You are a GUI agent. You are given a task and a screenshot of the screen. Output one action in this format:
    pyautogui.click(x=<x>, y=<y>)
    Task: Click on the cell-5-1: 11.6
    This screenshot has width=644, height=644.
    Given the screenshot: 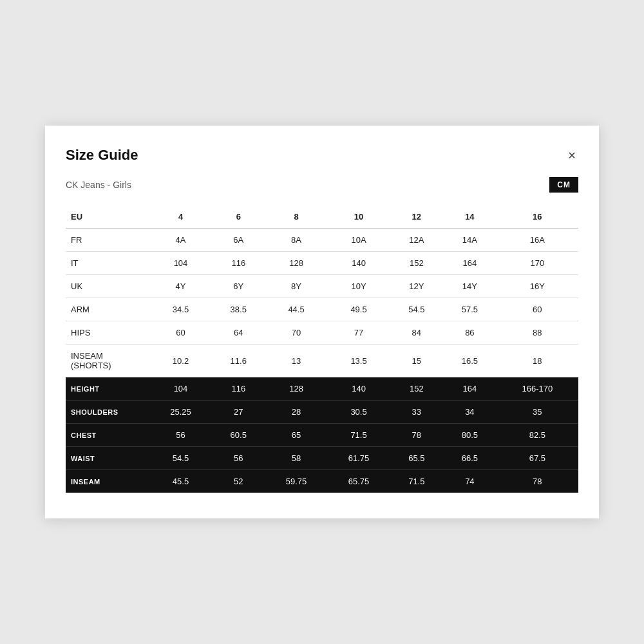 What is the action you would take?
    pyautogui.click(x=238, y=361)
    